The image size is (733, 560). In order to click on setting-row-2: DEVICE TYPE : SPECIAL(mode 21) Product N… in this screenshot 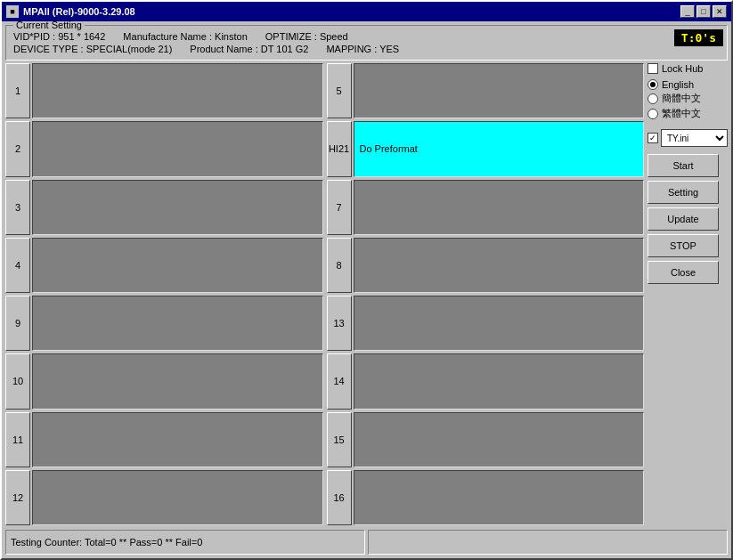, I will do `click(367, 49)`.